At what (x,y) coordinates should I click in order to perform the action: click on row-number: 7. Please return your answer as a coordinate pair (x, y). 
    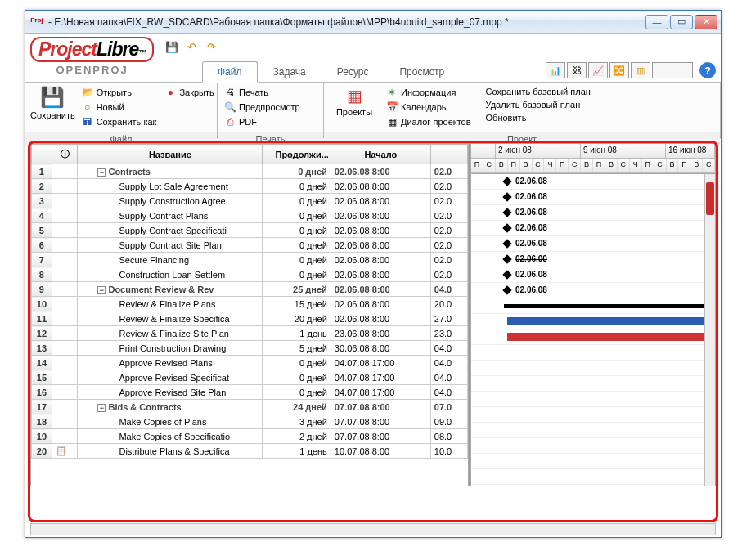
    Looking at the image, I should click on (43, 260).